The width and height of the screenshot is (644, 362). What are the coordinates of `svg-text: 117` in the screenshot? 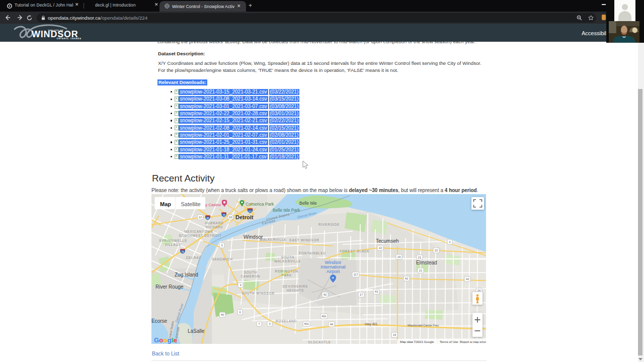 It's located at (355, 275).